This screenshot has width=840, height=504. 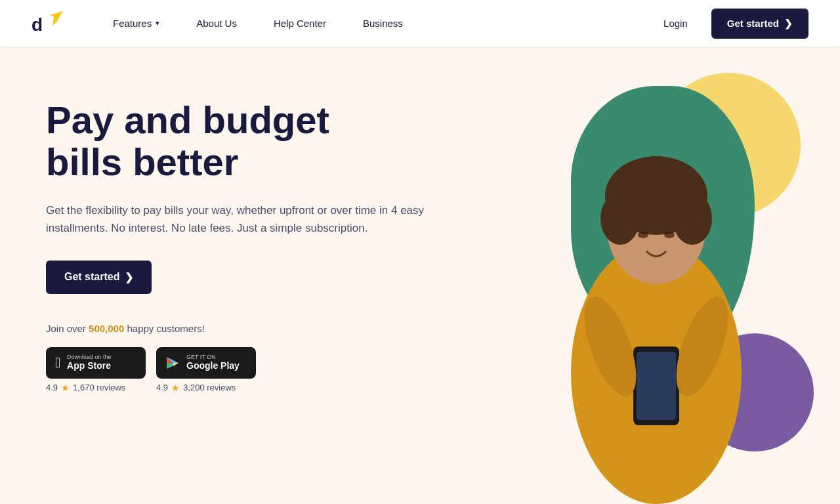 I want to click on arrow-icon: ❯, so click(x=789, y=24).